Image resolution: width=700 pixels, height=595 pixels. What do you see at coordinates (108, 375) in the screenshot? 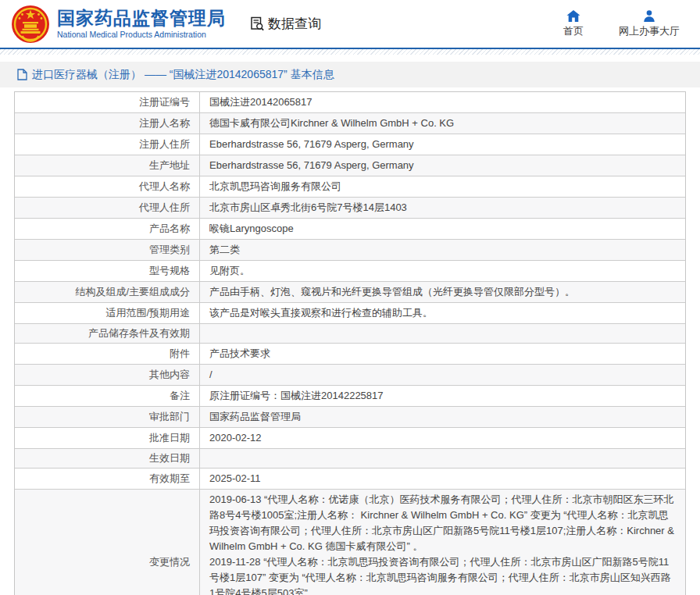
I see `row-label: 其他内容` at bounding box center [108, 375].